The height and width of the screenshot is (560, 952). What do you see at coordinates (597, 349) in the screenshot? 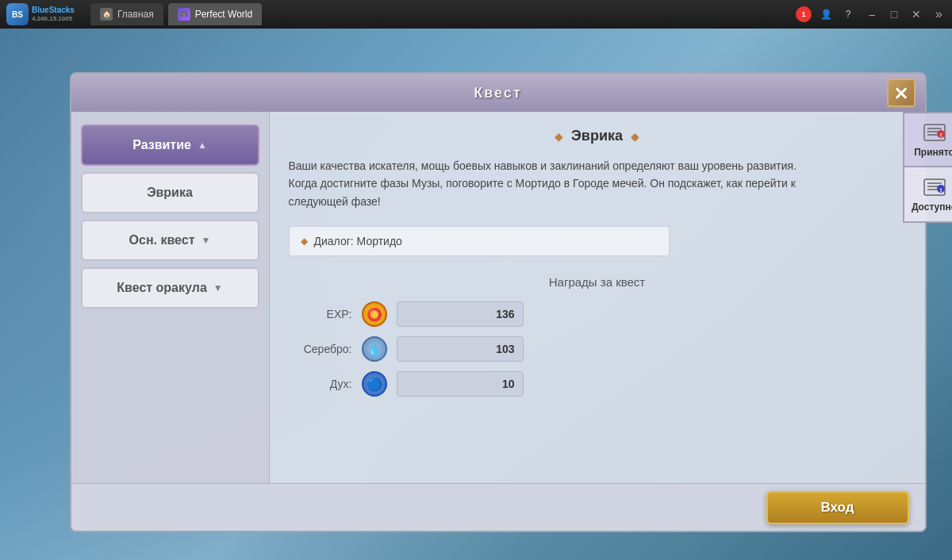
I see `reward-silver: Серебро: 💧 103` at bounding box center [597, 349].